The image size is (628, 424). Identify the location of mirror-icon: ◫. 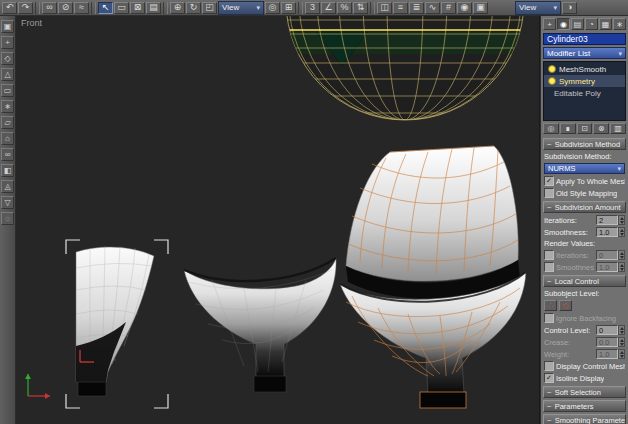
(384, 8).